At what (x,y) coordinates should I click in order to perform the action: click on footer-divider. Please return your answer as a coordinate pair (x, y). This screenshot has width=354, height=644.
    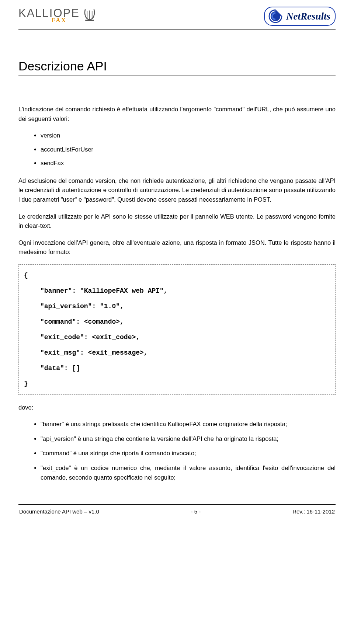
    Looking at the image, I should click on (177, 504).